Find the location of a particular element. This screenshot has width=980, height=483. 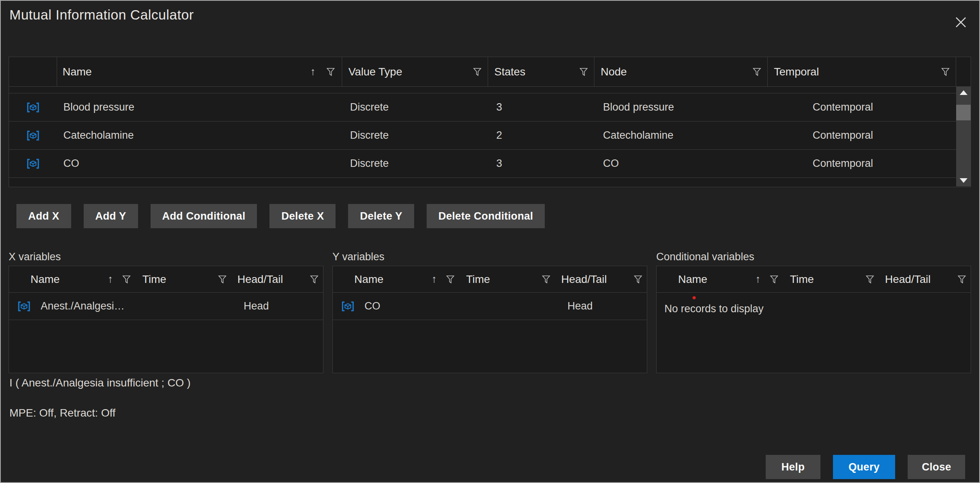

table-row: CO Discrete 3 CO Contemporal is located at coordinates (490, 164).